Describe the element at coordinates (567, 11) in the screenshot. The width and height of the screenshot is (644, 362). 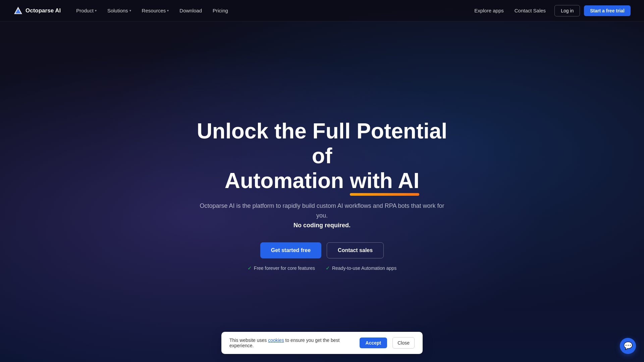
I see `login-button: Log in` at that location.